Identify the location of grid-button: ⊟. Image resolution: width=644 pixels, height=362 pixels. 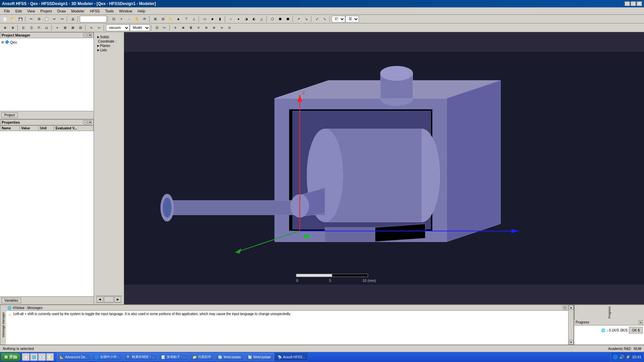
(163, 19).